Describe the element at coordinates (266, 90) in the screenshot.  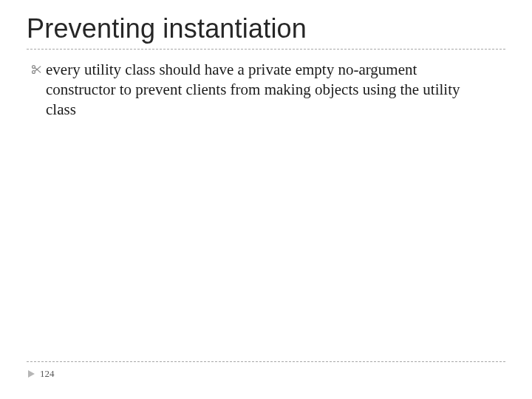
I see `body-row: every utility class should have a privat…` at that location.